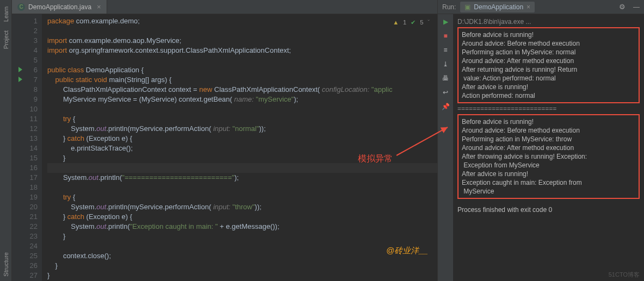 The width and height of the screenshot is (644, 281). Describe the element at coordinates (498, 7) in the screenshot. I see `run-config-name: DemoApplication` at that location.